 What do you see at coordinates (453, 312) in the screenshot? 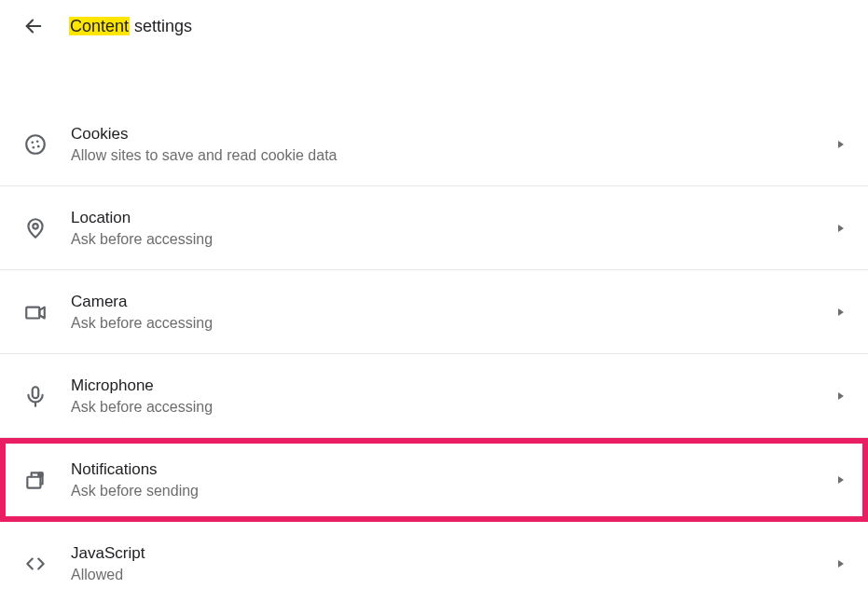
I see `camera-row-text: CameraAsk before accessing` at bounding box center [453, 312].